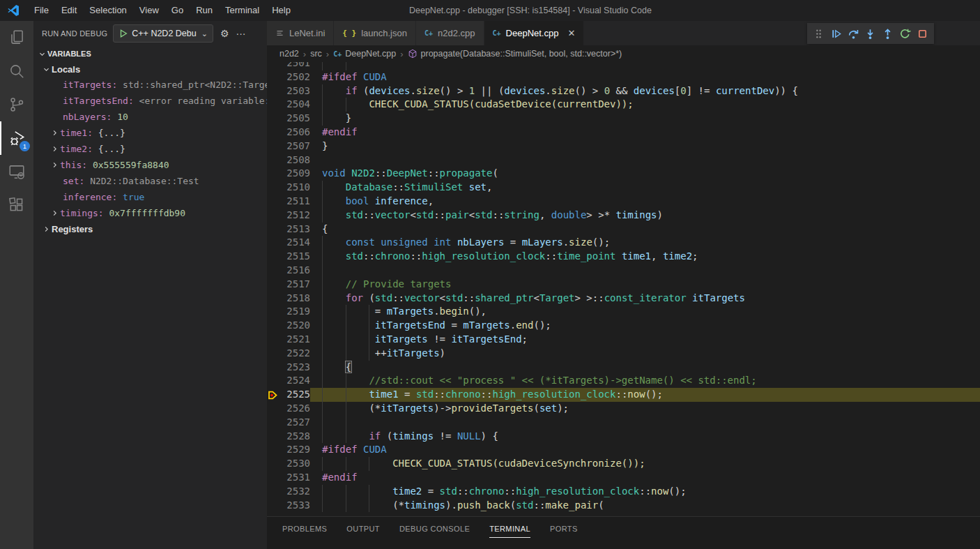 This screenshot has height=549, width=980. I want to click on code-text, so click(645, 271).